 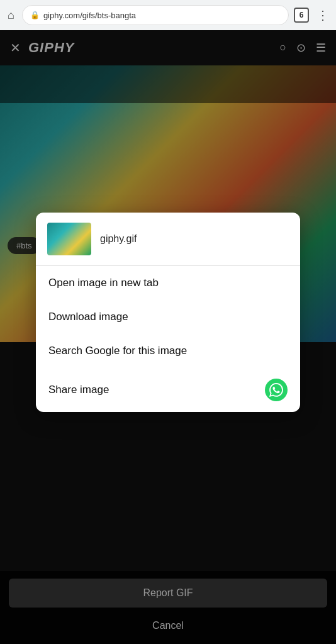 I want to click on download-image-button: Download image, so click(x=168, y=317).